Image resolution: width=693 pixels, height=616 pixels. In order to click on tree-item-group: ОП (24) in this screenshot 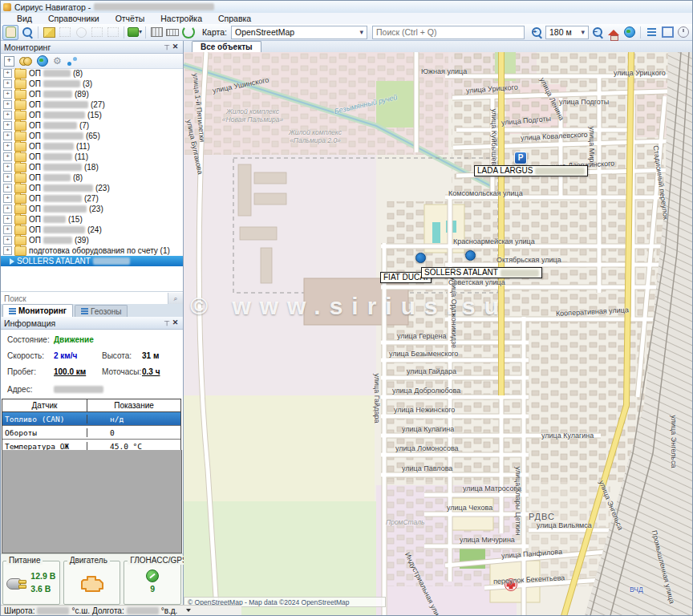, I will do `click(91, 229)`.